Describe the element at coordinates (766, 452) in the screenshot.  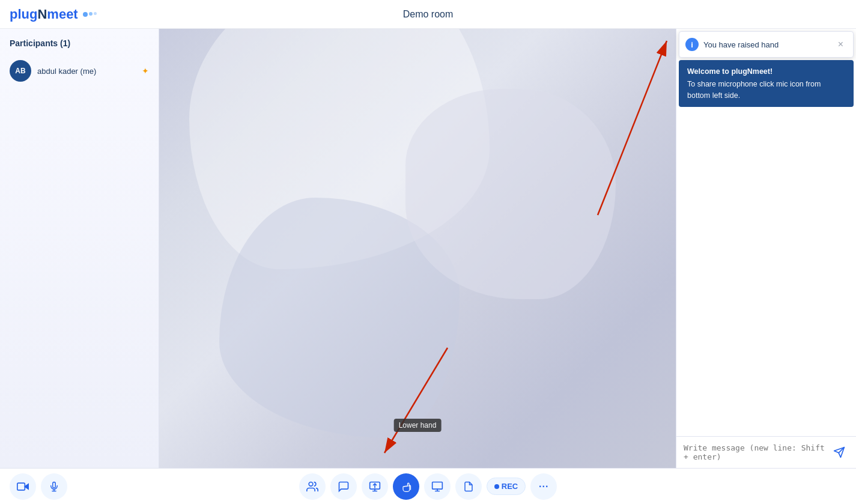
I see `chat-input-area` at that location.